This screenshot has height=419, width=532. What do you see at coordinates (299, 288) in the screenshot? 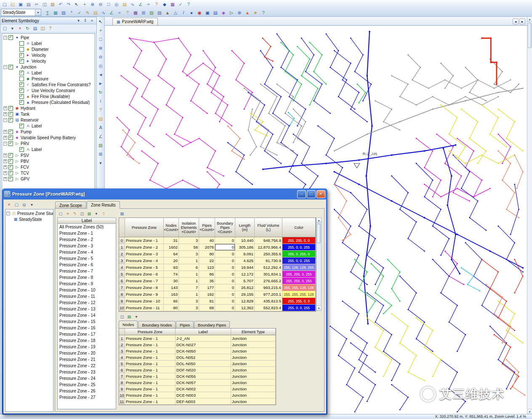
I see `cell-color: 255, 255, 128, 128` at bounding box center [299, 288].